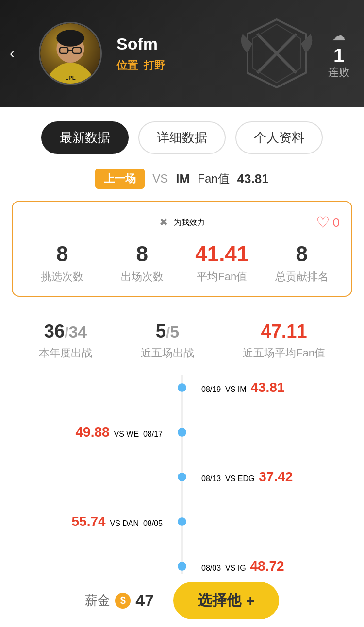  I want to click on last-match-fan-label: Fan值, so click(214, 179).